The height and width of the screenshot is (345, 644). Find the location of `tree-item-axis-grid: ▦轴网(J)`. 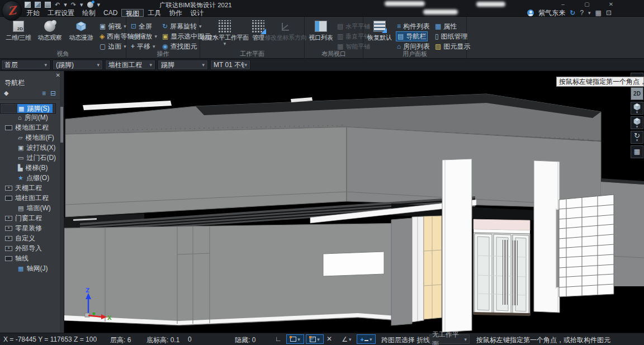

tree-item-axis-grid: ▦轴网(J) is located at coordinates (30, 268).